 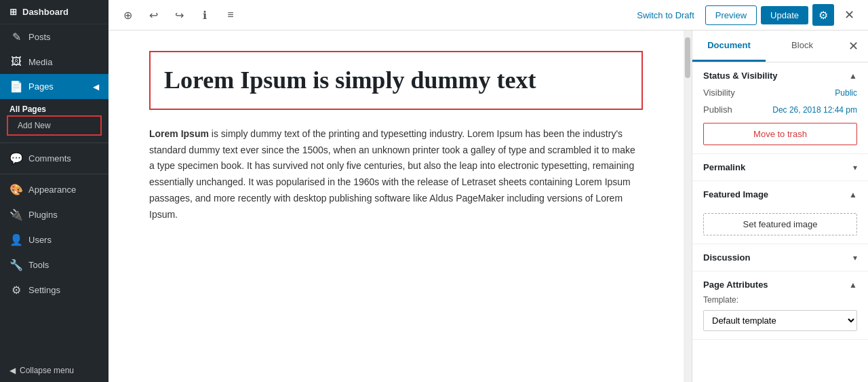 What do you see at coordinates (12, 370) in the screenshot?
I see `collapse-icon: ◀` at bounding box center [12, 370].